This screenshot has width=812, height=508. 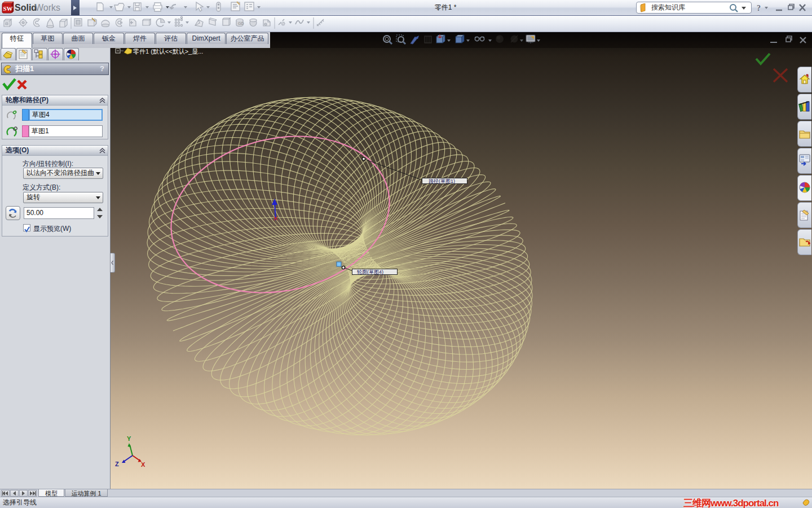 What do you see at coordinates (8, 8) in the screenshot?
I see `svg-text: SW` at bounding box center [8, 8].